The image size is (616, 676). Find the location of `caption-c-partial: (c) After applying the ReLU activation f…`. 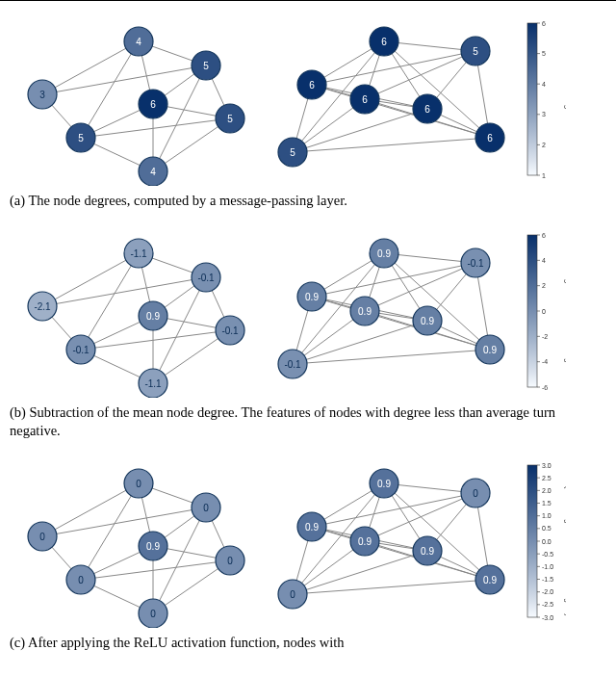

caption-c-partial: (c) After applying the ReLU activation f… is located at coordinates (308, 645).